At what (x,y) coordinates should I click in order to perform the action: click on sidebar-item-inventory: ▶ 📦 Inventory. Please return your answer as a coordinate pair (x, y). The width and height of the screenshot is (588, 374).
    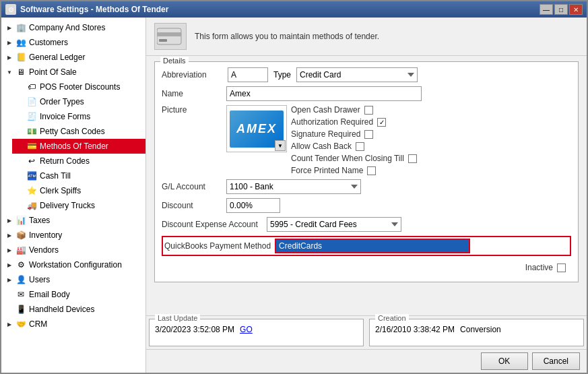
    Looking at the image, I should click on (73, 235).